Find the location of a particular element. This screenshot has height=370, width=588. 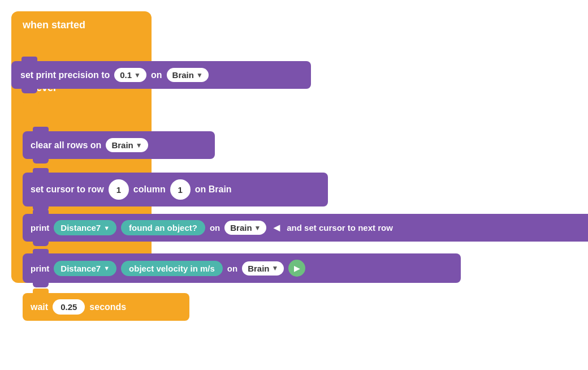

precision-dropdown: 0.1 ▼ is located at coordinates (130, 75).